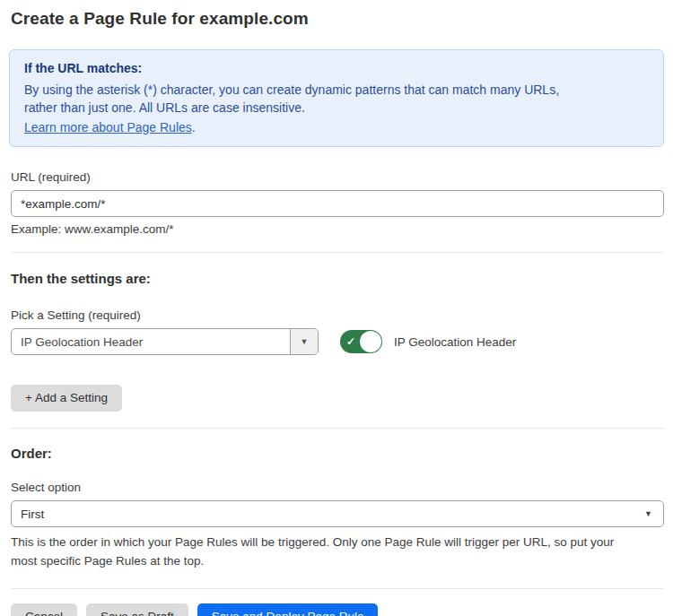  I want to click on learn-more-link: Learn more about Page Rules, so click(108, 127).